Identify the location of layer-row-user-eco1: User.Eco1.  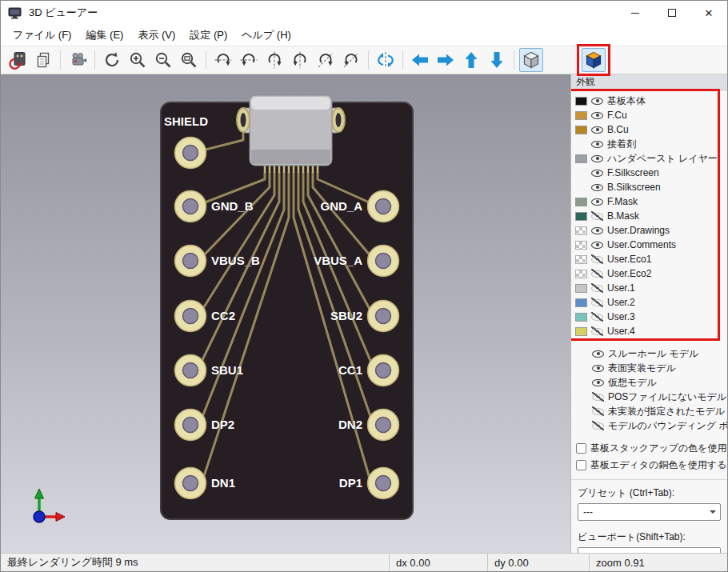
(650, 259).